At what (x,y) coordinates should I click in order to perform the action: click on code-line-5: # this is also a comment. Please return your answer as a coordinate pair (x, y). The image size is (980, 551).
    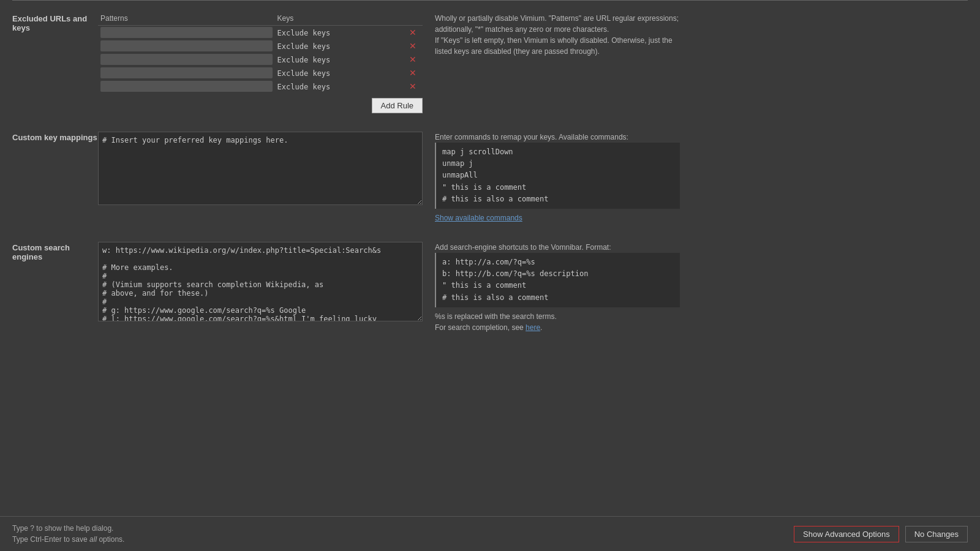
    Looking at the image, I should click on (558, 200).